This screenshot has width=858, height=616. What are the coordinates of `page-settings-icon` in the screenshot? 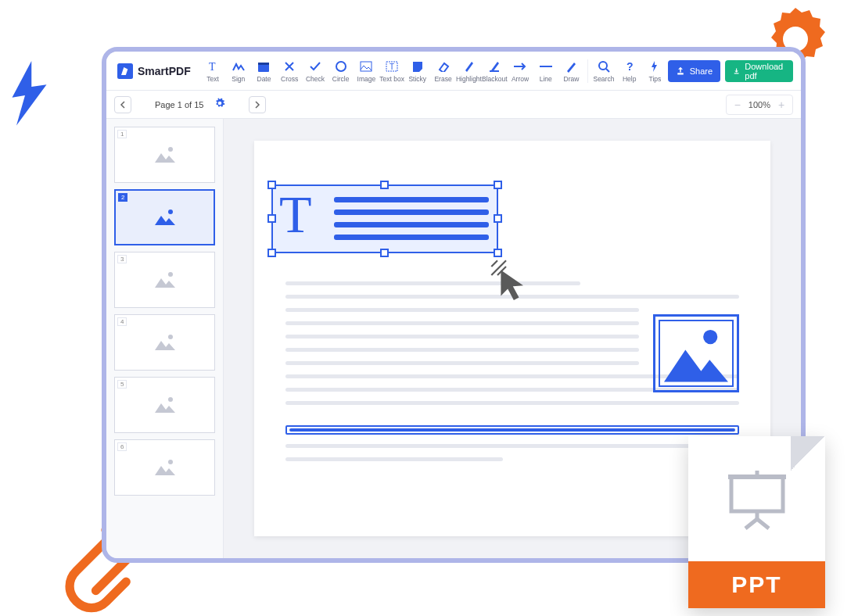 It's located at (220, 105).